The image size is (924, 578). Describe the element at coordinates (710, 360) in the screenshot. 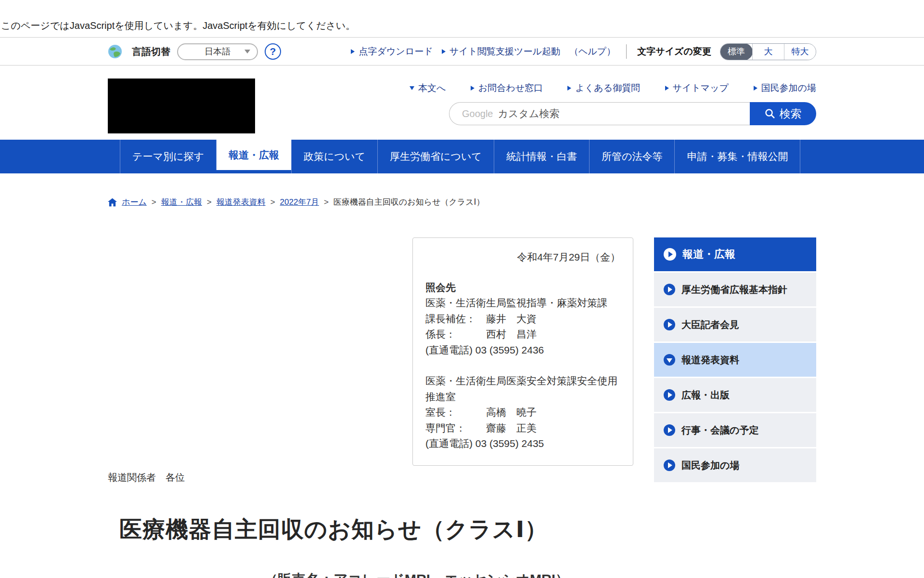

I see `sidebar-item-label: 報道発表資料` at that location.